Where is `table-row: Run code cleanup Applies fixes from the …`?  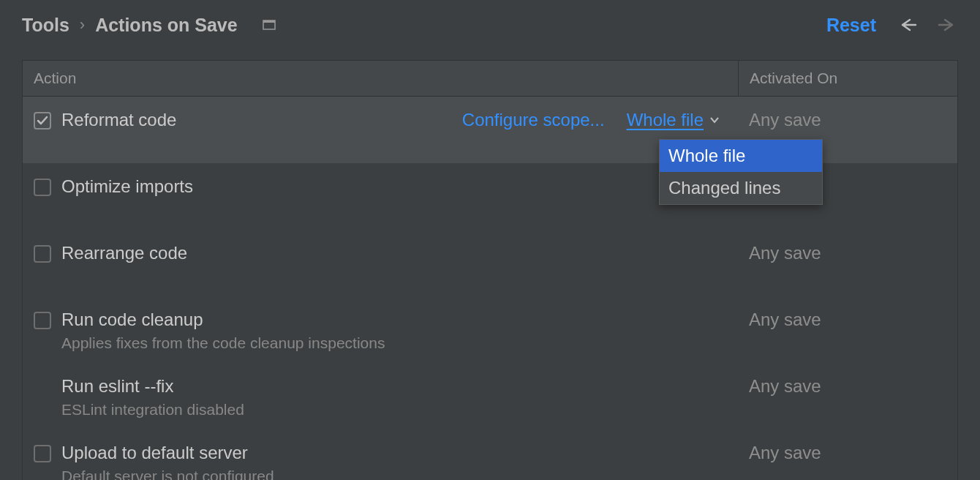 table-row: Run code cleanup Applies fixes from the … is located at coordinates (490, 329).